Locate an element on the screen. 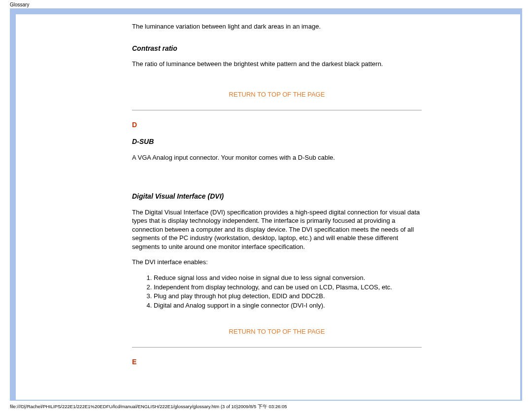 This screenshot has height=418, width=532. list-item: Digital and Analog support in a single c… is located at coordinates (288, 306).